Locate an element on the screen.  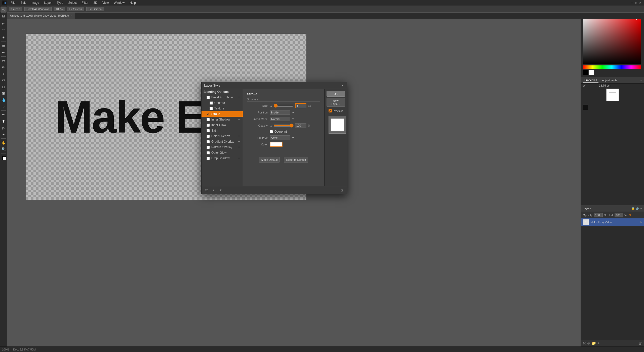
fx-icon-btn: fx is located at coordinates (207, 190).